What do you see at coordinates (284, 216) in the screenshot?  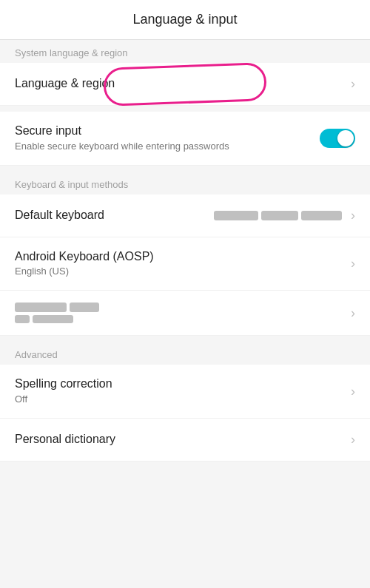 I see `default-keyboard-value-row: ›` at bounding box center [284, 216].